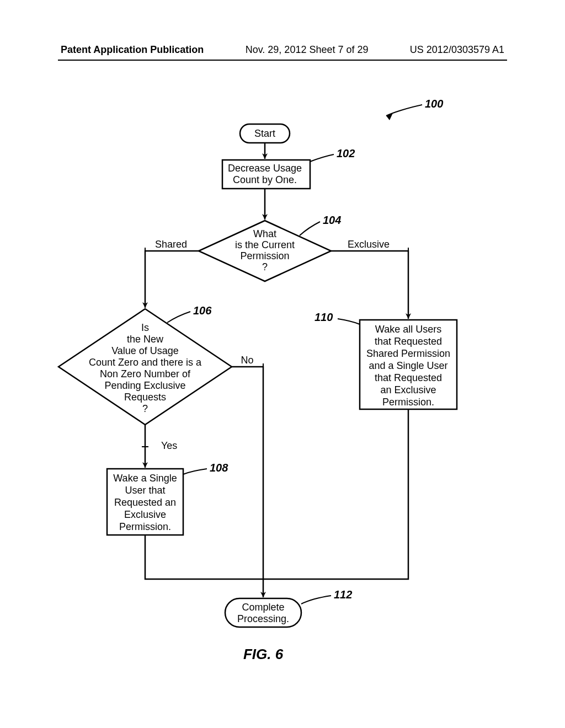 The height and width of the screenshot is (728, 565). I want to click on ref-104-text: 104, so click(332, 220).